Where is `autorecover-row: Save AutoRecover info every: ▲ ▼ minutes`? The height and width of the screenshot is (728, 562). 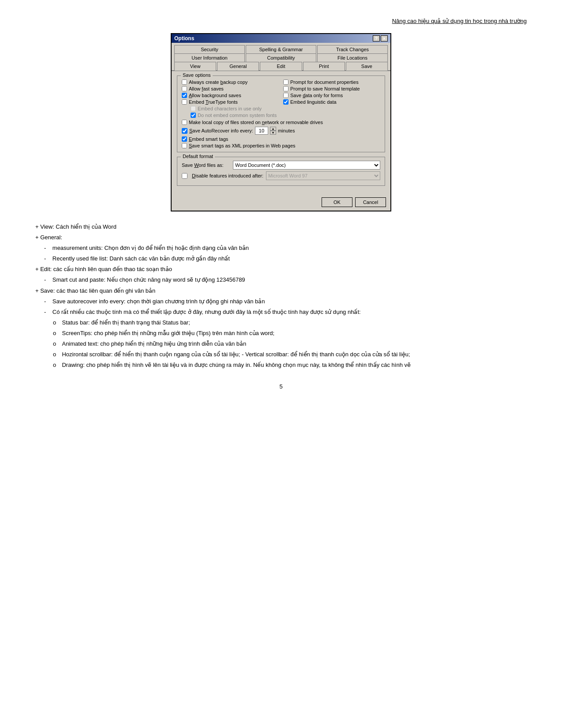 autorecover-row: Save AutoRecover info every: ▲ ▼ minutes is located at coordinates (281, 131).